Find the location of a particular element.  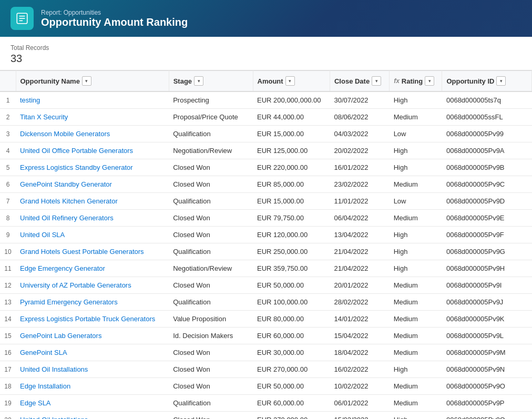

row-amount: EUR 270,000.00 is located at coordinates (291, 415).